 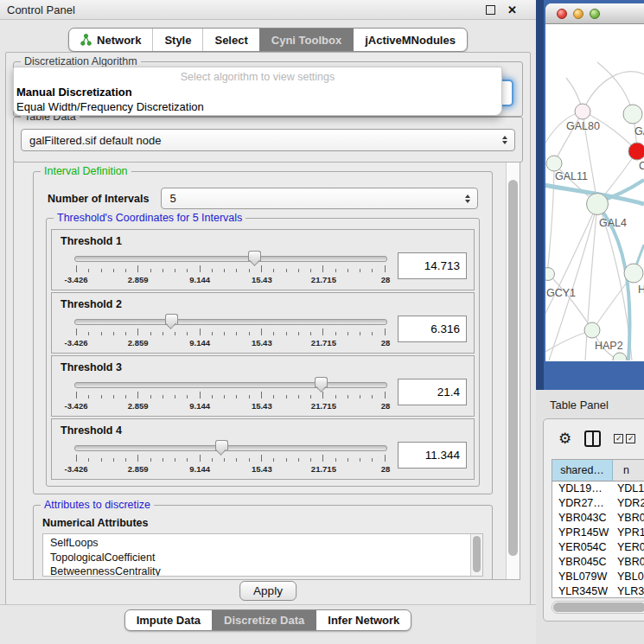 I want to click on table-row: YDL19…YDL1, so click(x=598, y=489).